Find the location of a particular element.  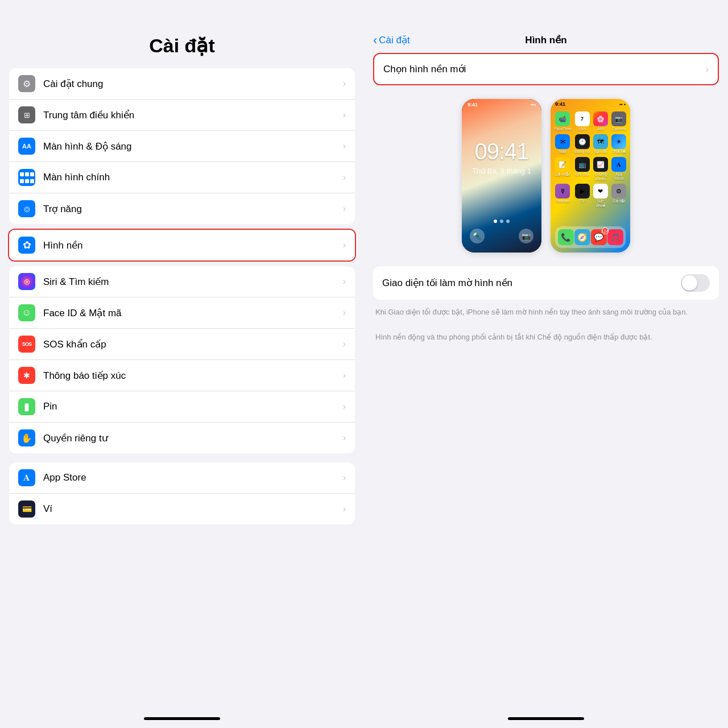

toggle-thumb is located at coordinates (689, 283).